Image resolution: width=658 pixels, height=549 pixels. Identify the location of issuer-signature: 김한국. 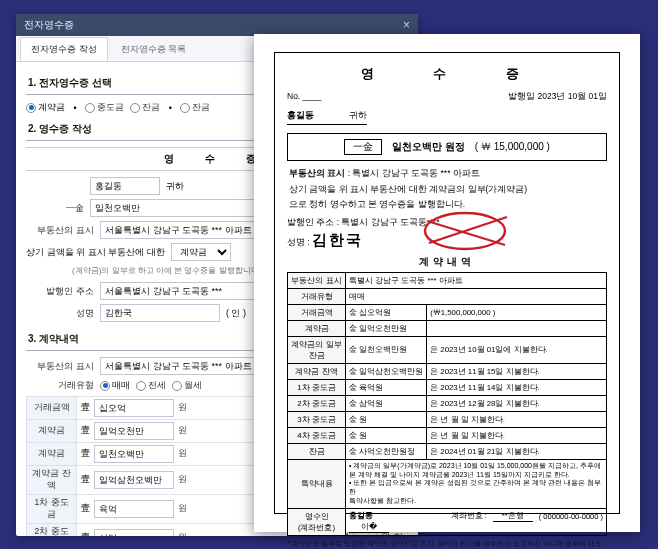
(338, 240).